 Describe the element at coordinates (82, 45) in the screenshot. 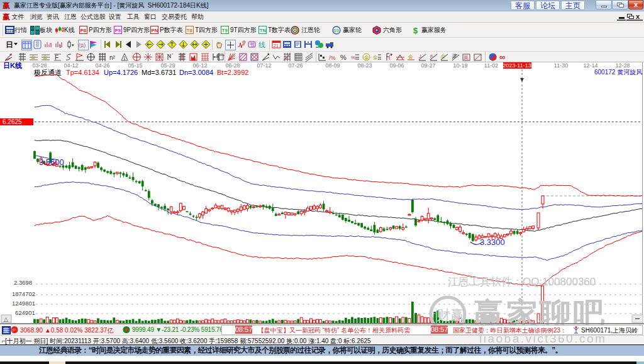

I see `svg-text: ㈸` at that location.